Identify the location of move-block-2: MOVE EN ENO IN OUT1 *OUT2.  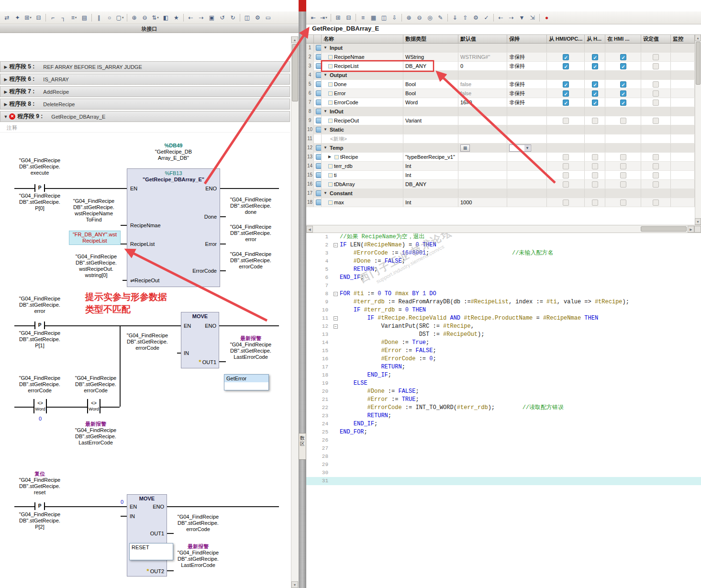
(147, 535).